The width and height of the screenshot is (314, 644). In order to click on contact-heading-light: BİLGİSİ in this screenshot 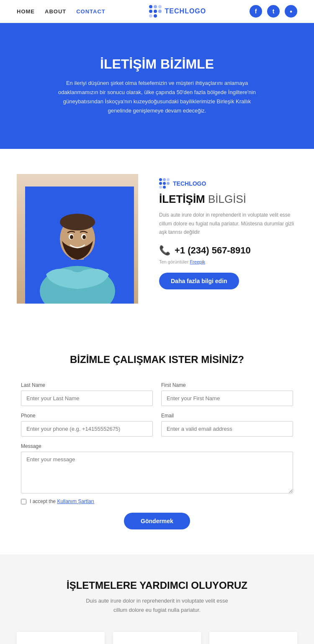, I will do `click(226, 199)`.